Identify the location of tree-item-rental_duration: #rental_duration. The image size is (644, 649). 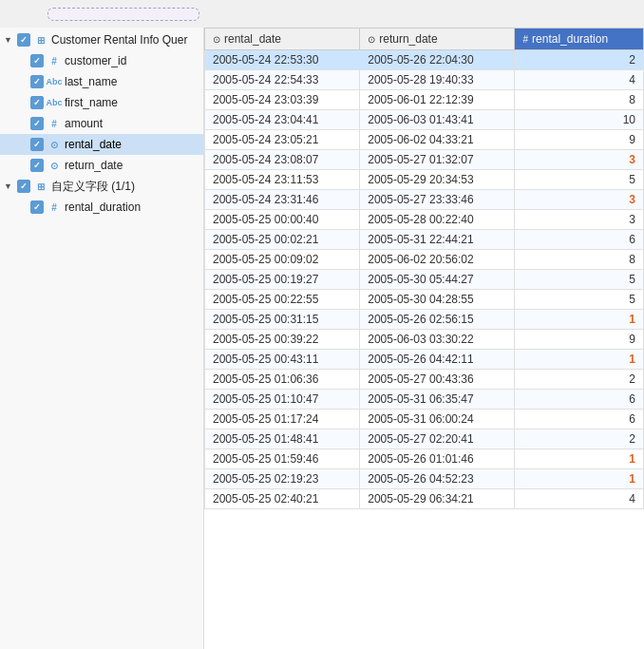
(102, 207).